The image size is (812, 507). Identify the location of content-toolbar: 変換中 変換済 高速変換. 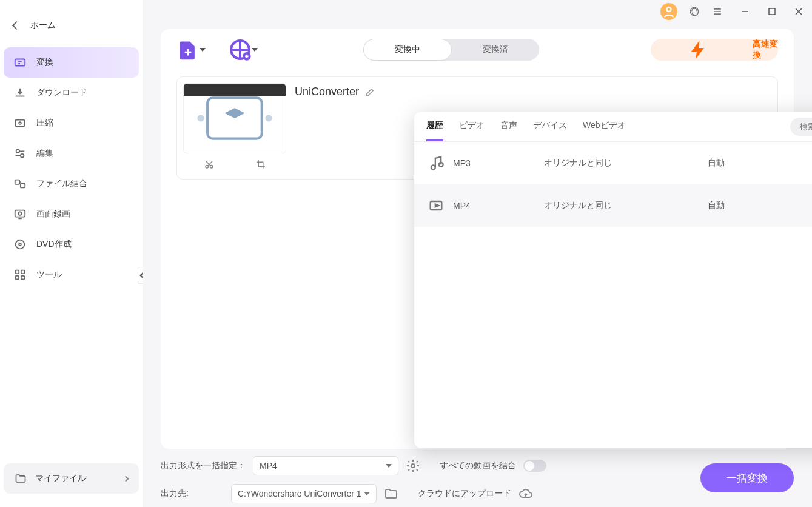
(477, 50).